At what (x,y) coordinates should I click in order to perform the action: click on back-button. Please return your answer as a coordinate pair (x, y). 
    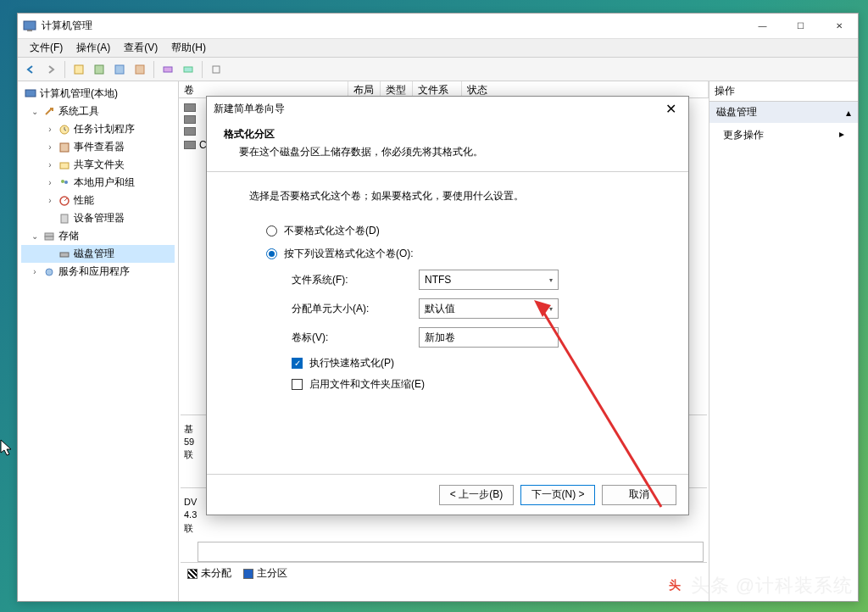
    Looking at the image, I should click on (31, 70).